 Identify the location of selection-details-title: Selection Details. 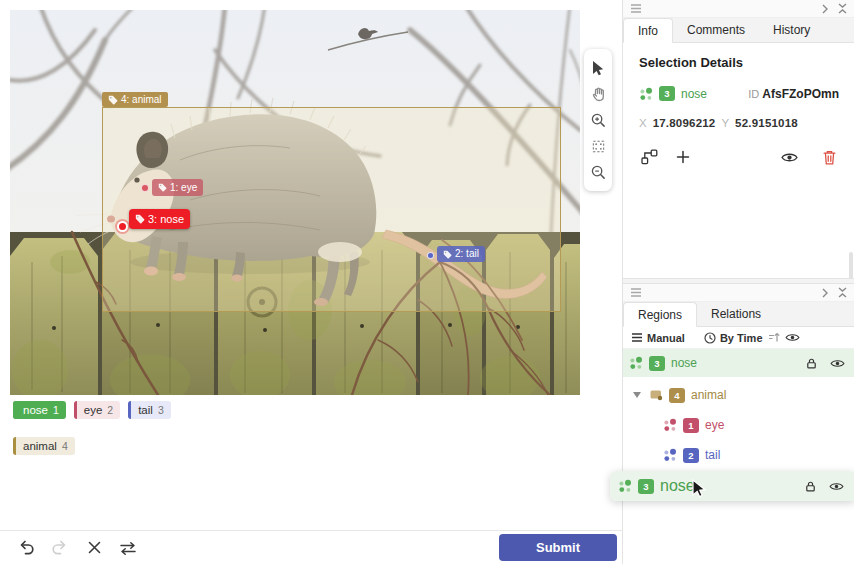
(739, 62).